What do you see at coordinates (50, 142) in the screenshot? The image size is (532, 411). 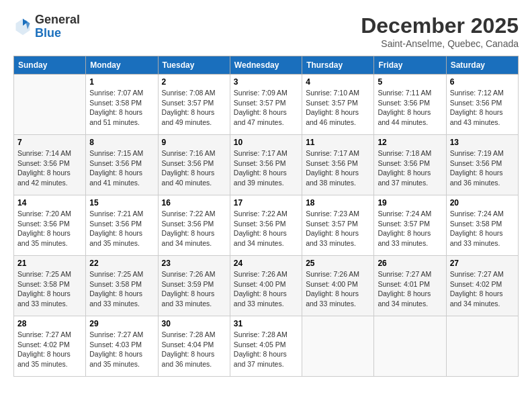 I see `day-number: 7` at bounding box center [50, 142].